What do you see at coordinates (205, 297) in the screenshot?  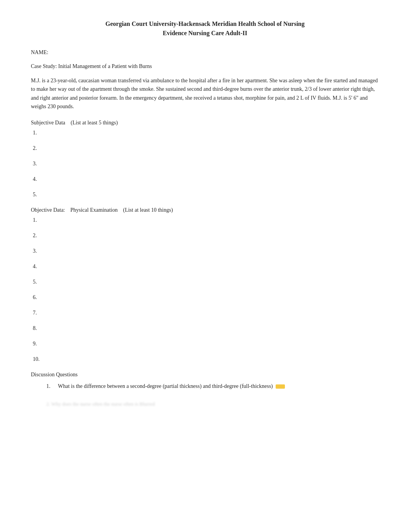 I see `list-item: 6.` at bounding box center [205, 297].